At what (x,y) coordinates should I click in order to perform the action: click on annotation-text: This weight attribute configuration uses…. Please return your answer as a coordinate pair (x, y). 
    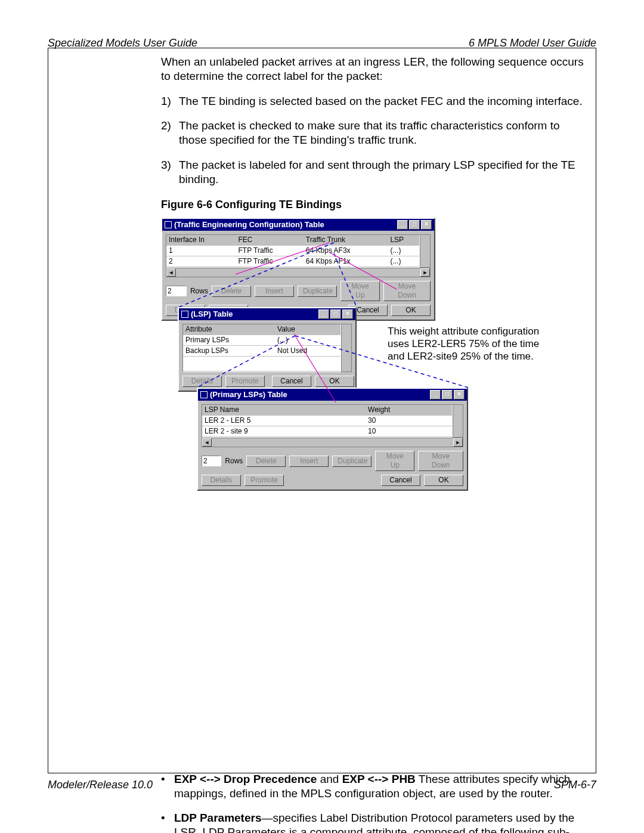
    Looking at the image, I should click on (468, 344).